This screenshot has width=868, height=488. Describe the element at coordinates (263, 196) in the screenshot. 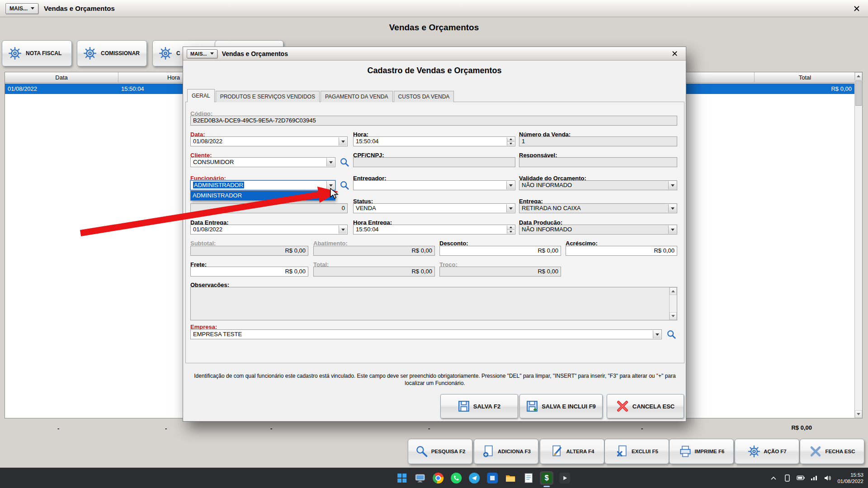

I see `list-item: ADMINISTRADOR` at that location.